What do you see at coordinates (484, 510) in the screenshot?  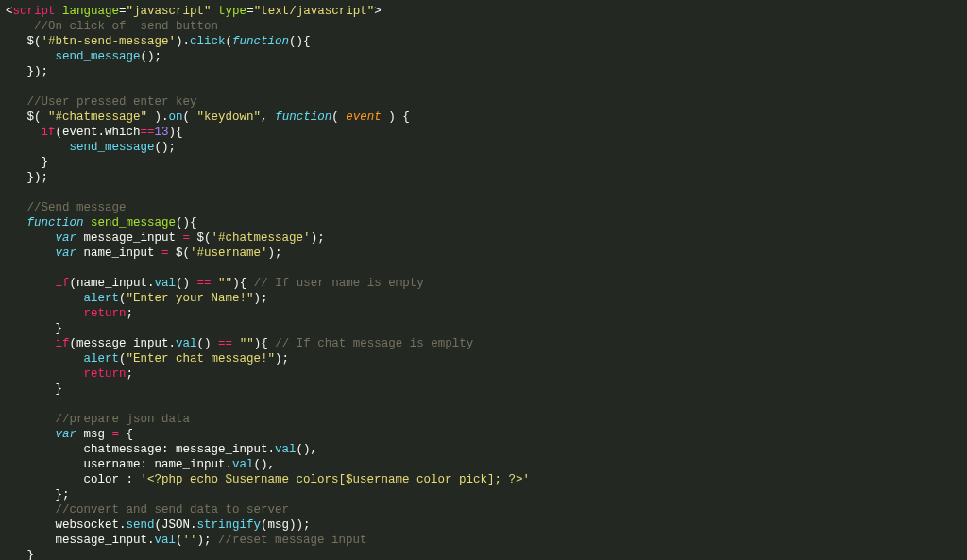 I see `code-line: //convert and send data to server` at bounding box center [484, 510].